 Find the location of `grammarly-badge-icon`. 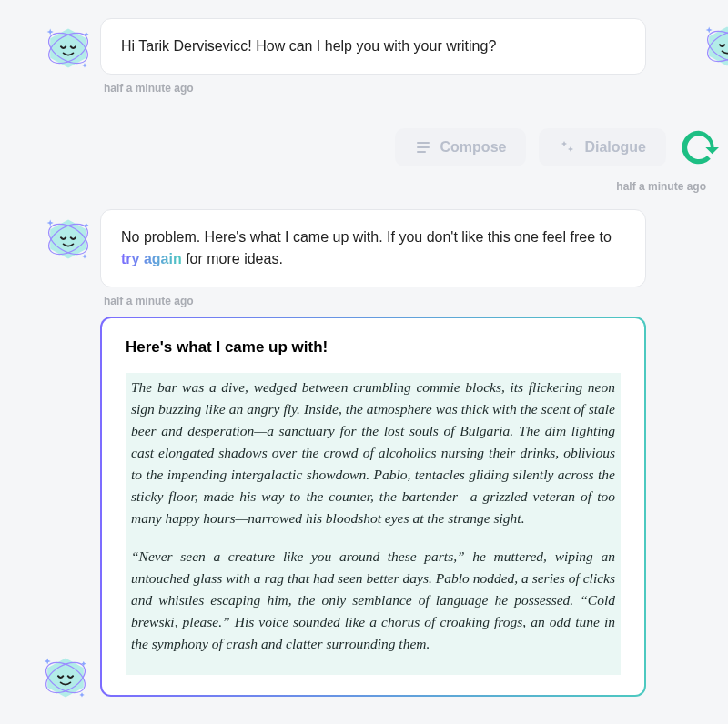

grammarly-badge-icon is located at coordinates (699, 147).